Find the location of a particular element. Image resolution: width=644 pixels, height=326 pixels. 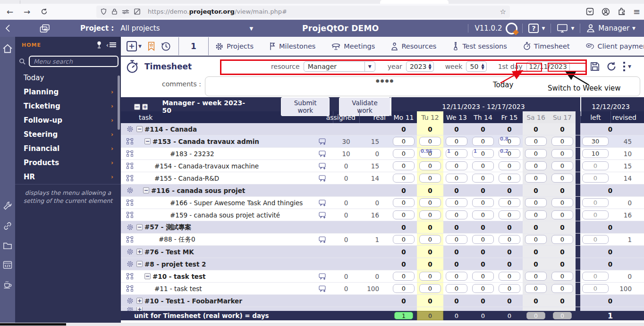

refresh-icon is located at coordinates (611, 67).